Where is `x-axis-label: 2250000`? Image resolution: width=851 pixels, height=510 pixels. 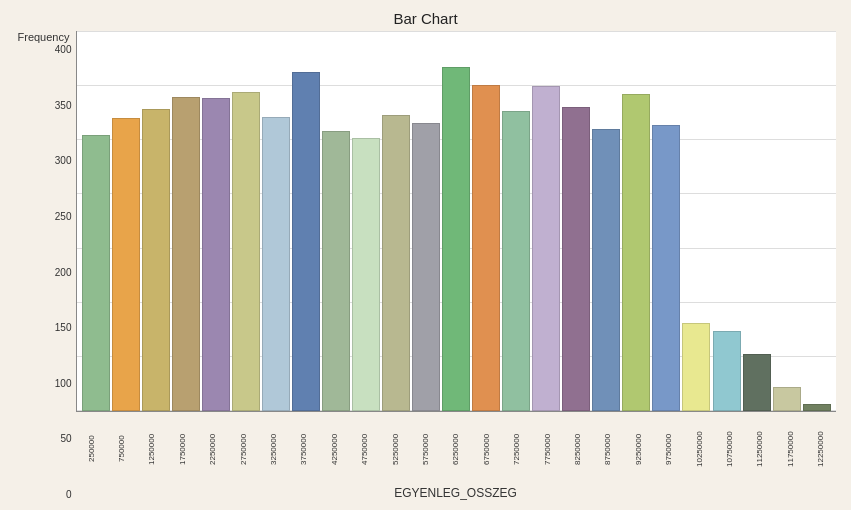 x-axis-label: 2250000 is located at coordinates (212, 449).